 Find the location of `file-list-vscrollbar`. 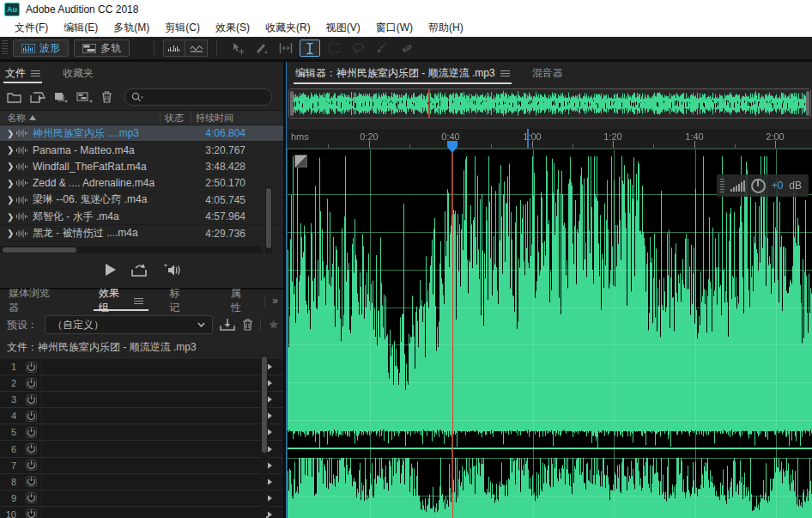

file-list-vscrollbar is located at coordinates (269, 220).